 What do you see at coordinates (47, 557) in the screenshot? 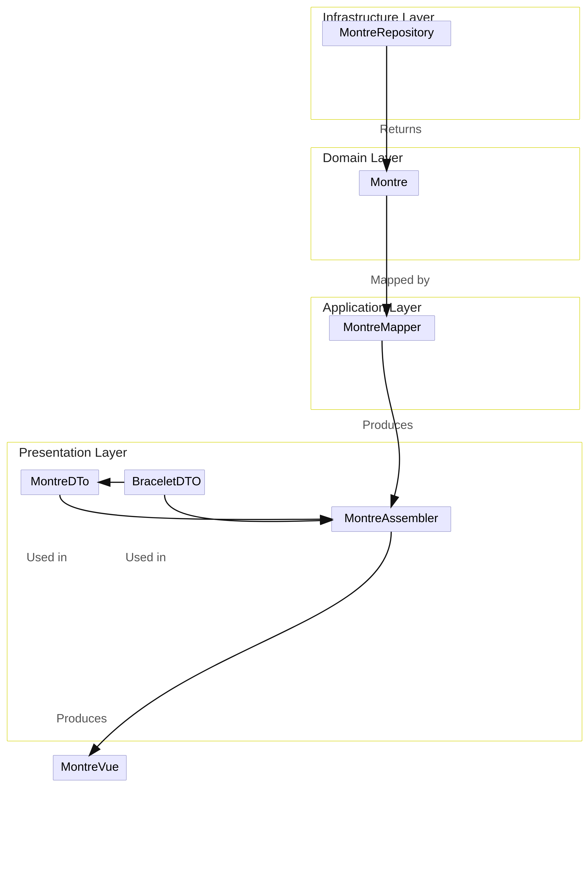
I see `used-in-1-label: Used in` at bounding box center [47, 557].